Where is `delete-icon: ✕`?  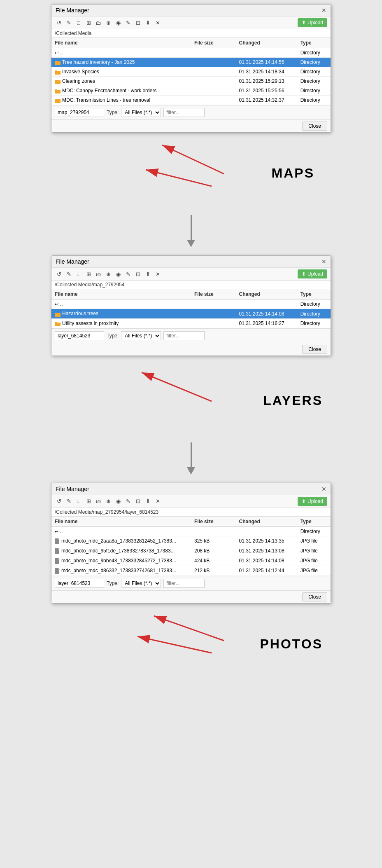 delete-icon: ✕ is located at coordinates (158, 23).